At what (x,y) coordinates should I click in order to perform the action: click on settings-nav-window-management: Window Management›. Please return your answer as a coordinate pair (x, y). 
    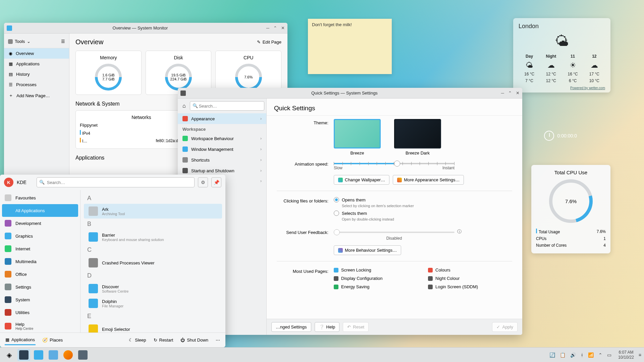
    Looking at the image, I should click on (222, 149).